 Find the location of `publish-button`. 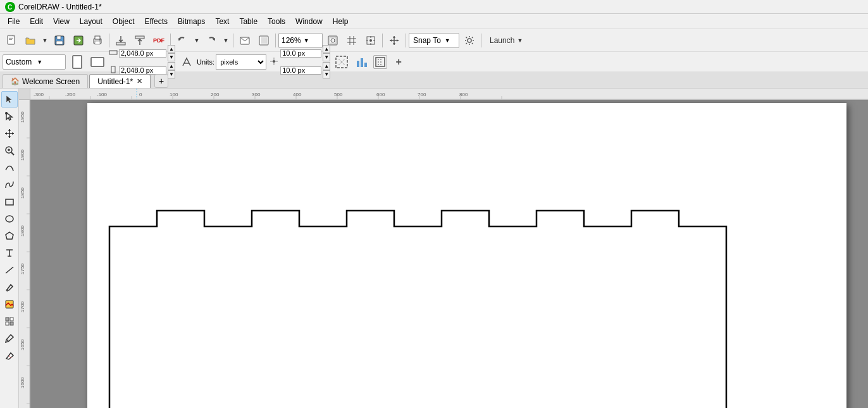

publish-button is located at coordinates (78, 40).